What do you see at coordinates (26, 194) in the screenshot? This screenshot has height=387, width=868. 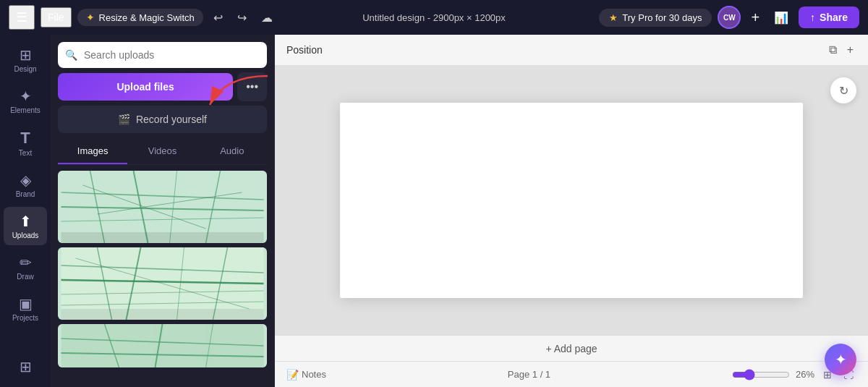 I see `sidebar-label-brand: Brand` at bounding box center [26, 194].